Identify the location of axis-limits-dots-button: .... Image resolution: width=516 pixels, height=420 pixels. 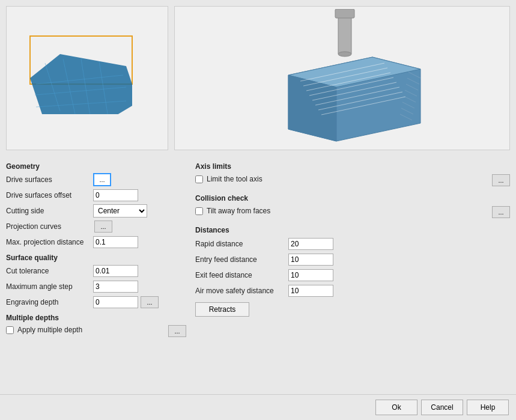
(501, 180).